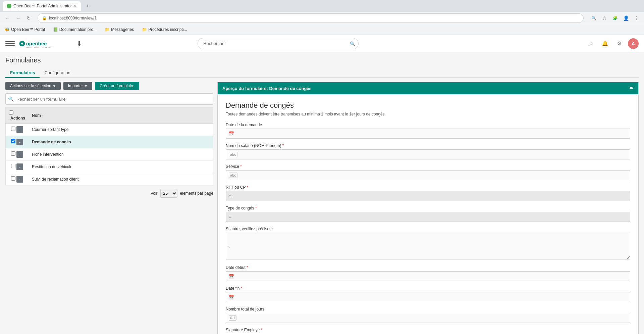  What do you see at coordinates (42, 6) in the screenshot?
I see `active-tab: Open Bee™ Portal Administrator ✕` at bounding box center [42, 6].